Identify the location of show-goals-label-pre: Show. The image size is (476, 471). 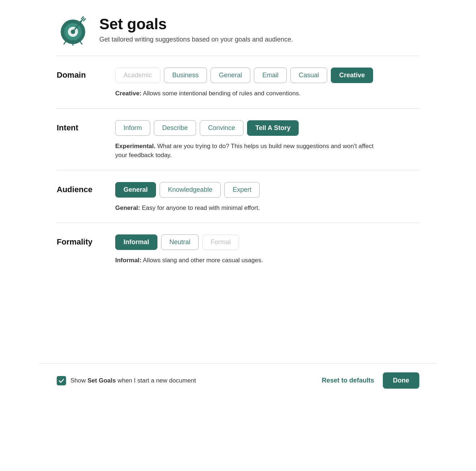
(79, 381).